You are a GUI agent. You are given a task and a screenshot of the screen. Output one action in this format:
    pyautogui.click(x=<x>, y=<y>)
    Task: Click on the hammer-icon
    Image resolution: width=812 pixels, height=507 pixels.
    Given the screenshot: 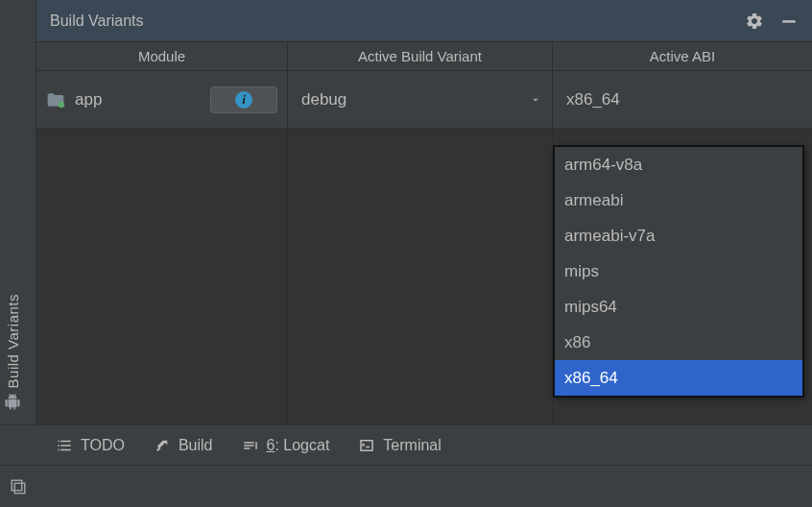 What is the action you would take?
    pyautogui.click(x=162, y=446)
    